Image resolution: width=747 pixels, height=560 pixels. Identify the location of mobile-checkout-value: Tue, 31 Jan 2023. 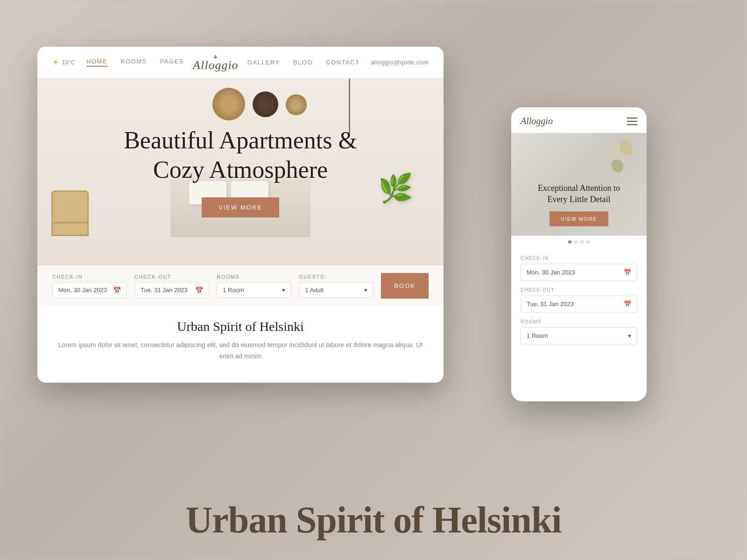
(550, 304).